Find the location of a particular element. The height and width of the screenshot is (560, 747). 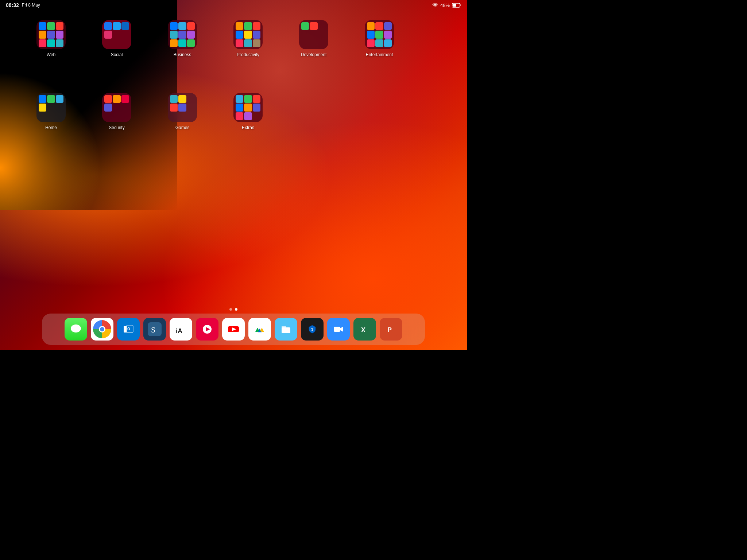

folder-productivity-label: Productivity is located at coordinates (248, 55).